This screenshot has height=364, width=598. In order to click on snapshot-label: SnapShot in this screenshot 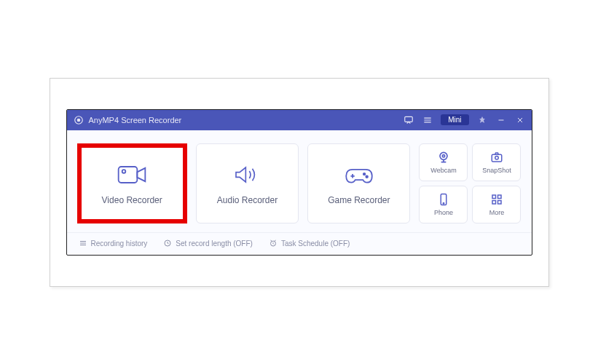, I will do `click(497, 170)`.